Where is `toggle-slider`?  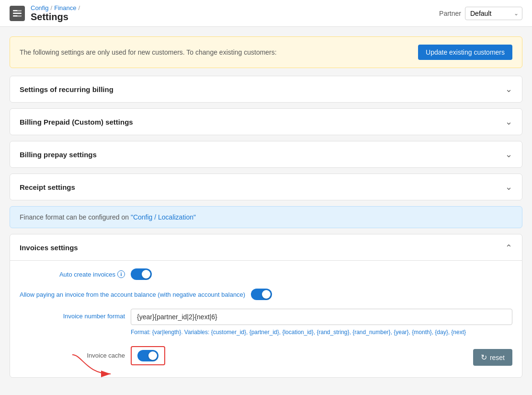
toggle-slider is located at coordinates (141, 274).